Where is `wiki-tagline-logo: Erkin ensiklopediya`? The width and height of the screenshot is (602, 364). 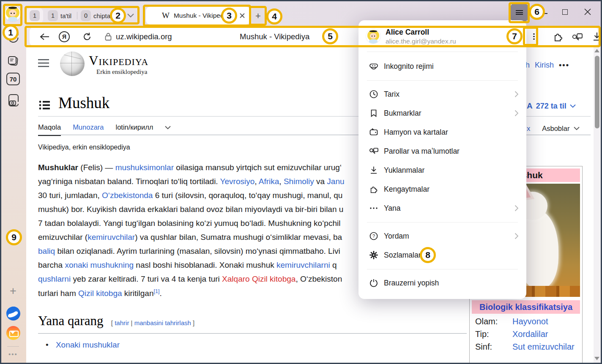 wiki-tagline-logo: Erkin ensiklopediya is located at coordinates (122, 72).